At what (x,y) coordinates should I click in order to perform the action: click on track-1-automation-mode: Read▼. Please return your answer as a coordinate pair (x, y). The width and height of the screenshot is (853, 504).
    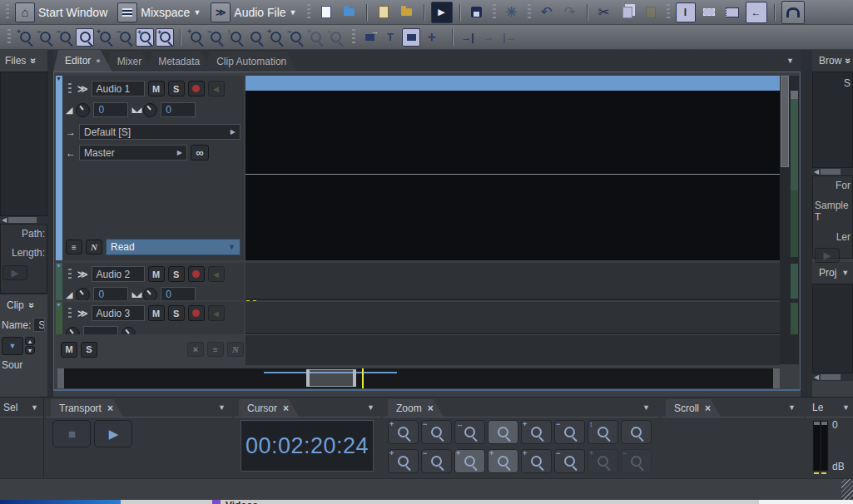
    Looking at the image, I should click on (173, 247).